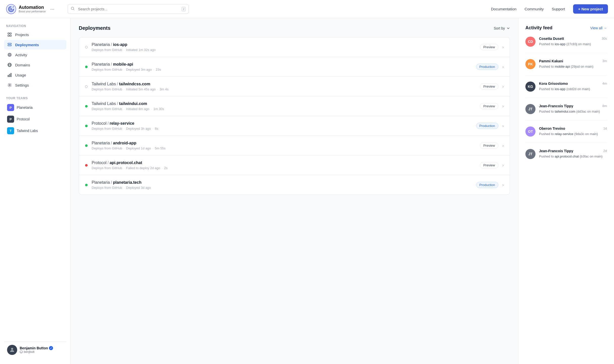  I want to click on user-name: Benjamin Button ✓, so click(41, 348).